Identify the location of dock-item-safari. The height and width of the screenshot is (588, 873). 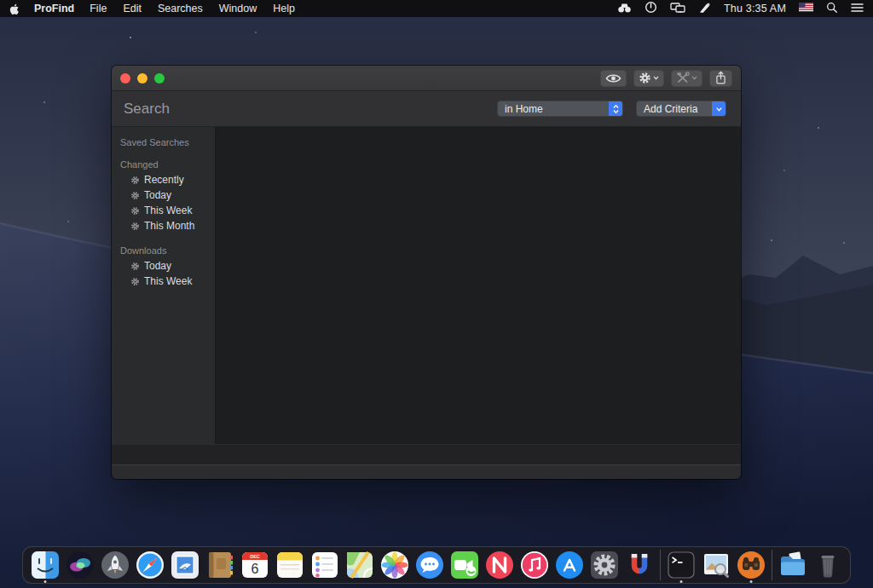
(150, 565).